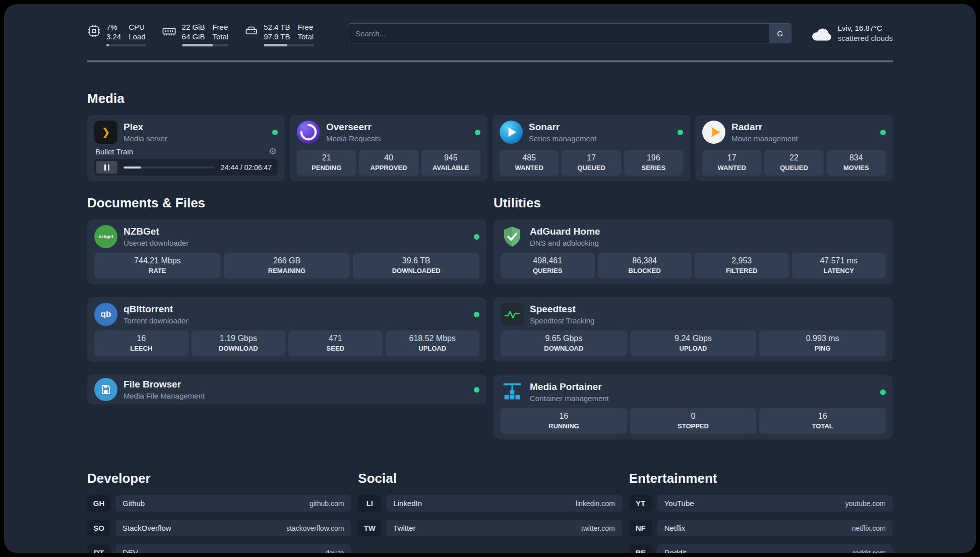 Image resolution: width=980 pixels, height=557 pixels. I want to click on search-input, so click(570, 33).